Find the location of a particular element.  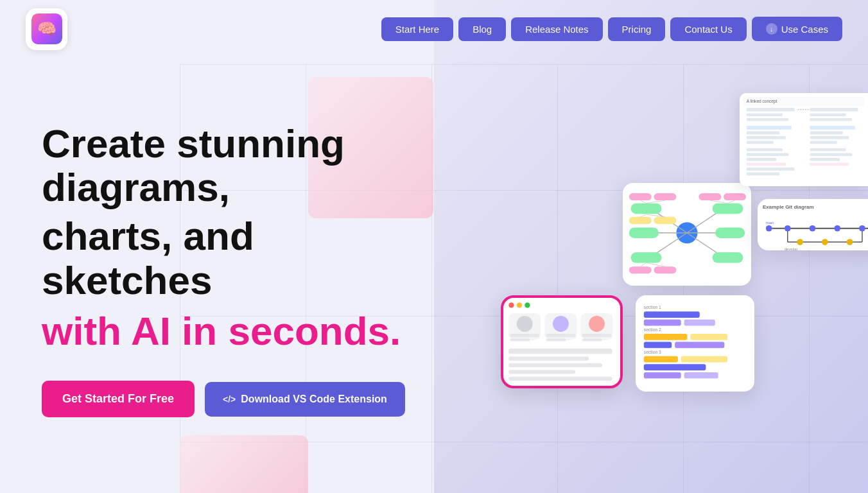

preview-sequence-big: A linked concept is located at coordinates (804, 140).